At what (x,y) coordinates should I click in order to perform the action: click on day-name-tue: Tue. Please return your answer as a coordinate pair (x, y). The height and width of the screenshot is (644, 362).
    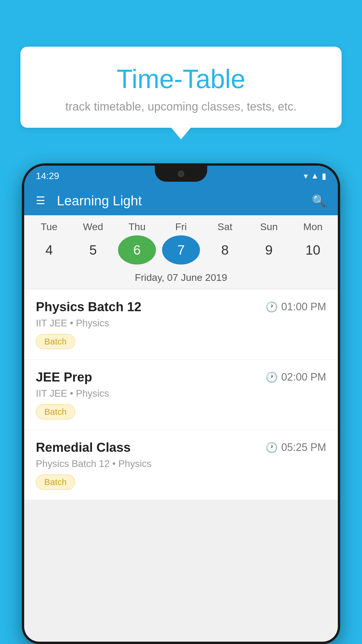
    Looking at the image, I should click on (49, 227).